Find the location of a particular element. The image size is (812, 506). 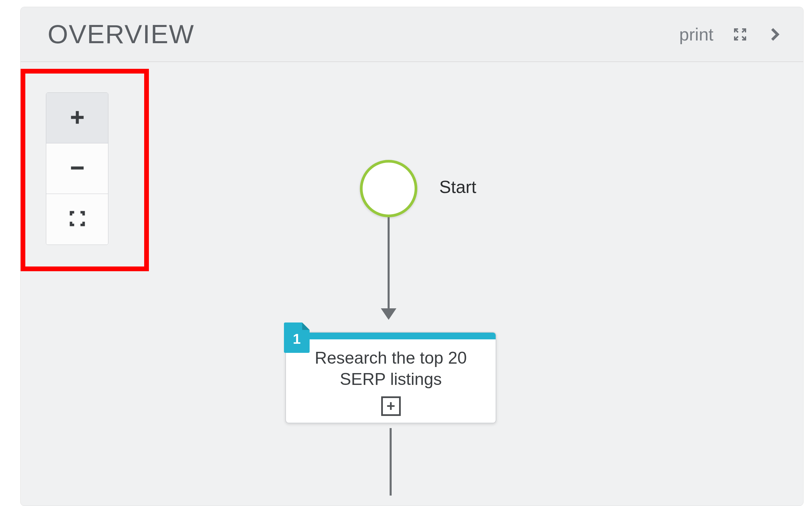

task-badge-number: 1 is located at coordinates (296, 339).